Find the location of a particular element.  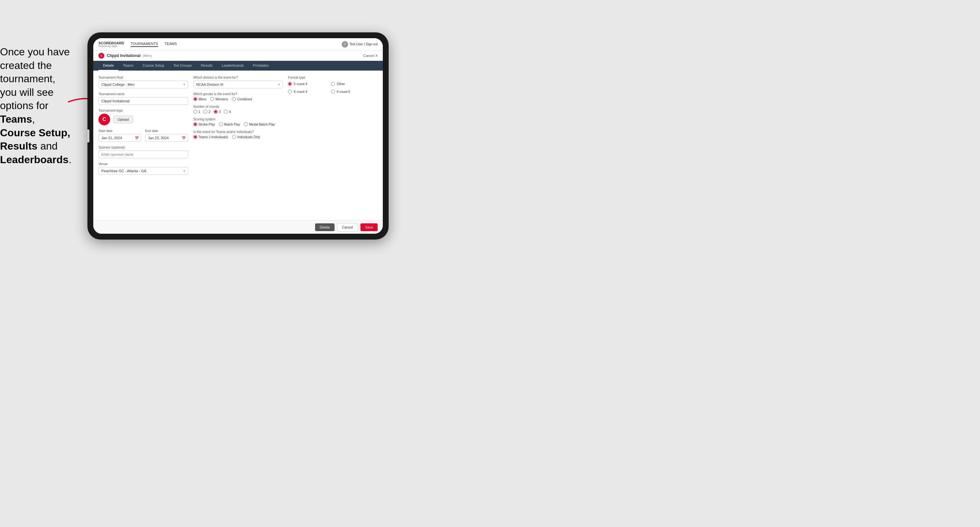

rounds-2-radio is located at coordinates (205, 112).